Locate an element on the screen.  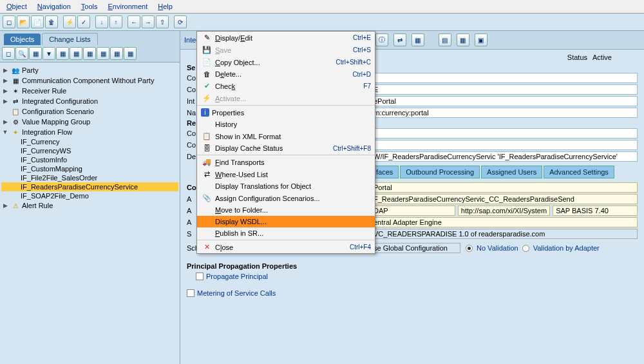
tree-find-icon: 🔍 is located at coordinates (22, 53).